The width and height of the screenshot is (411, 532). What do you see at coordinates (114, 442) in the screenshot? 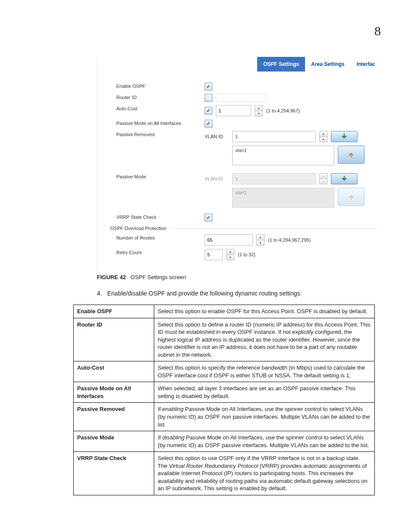
I see `term-cell: Passive Mode` at bounding box center [114, 442].